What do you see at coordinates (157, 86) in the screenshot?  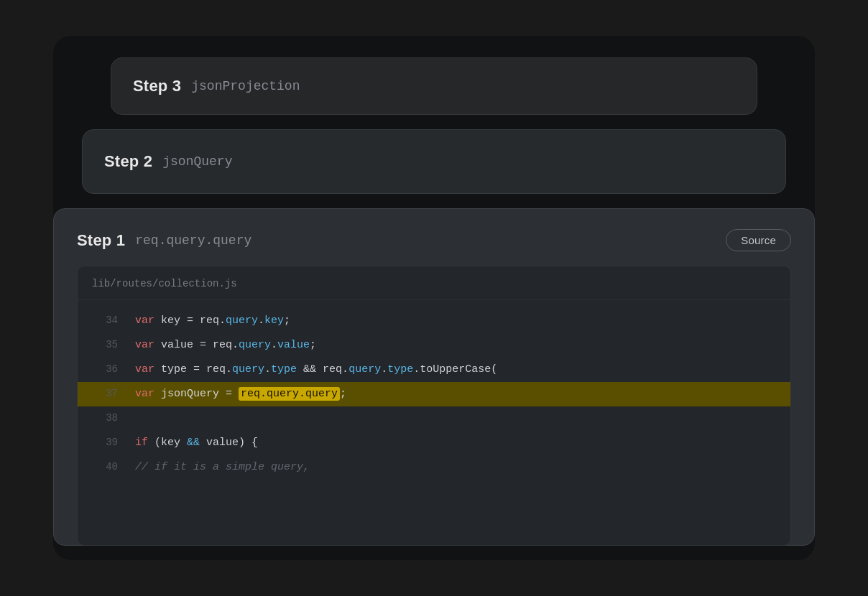 I see `step3-label: Step 3` at bounding box center [157, 86].